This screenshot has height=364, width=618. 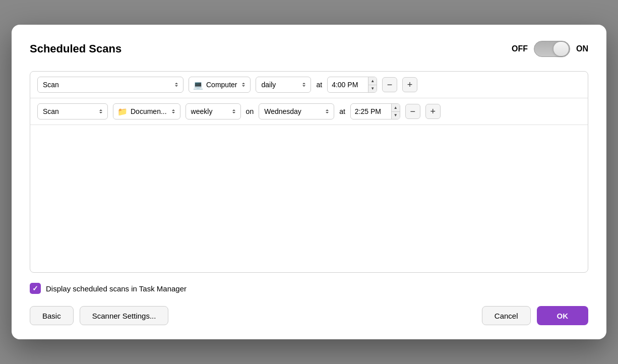 What do you see at coordinates (149, 111) in the screenshot?
I see `row2-location-text: Documen...` at bounding box center [149, 111].